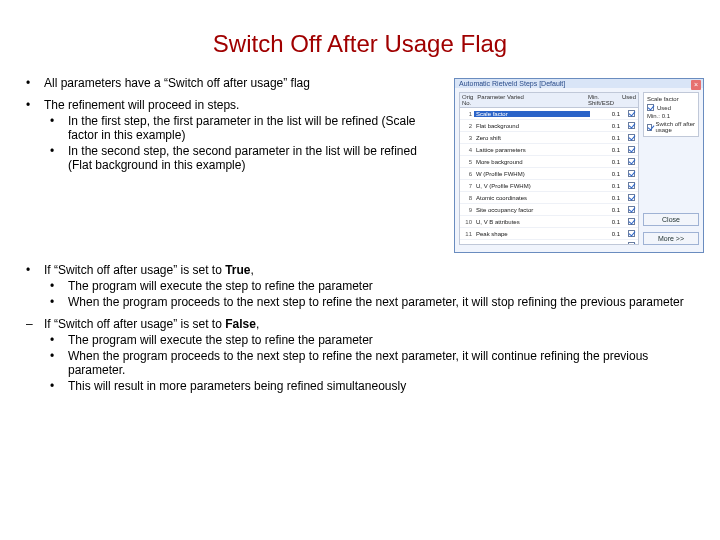 The width and height of the screenshot is (720, 540). Describe the element at coordinates (671, 220) in the screenshot. I see `close-button: Close` at that location.